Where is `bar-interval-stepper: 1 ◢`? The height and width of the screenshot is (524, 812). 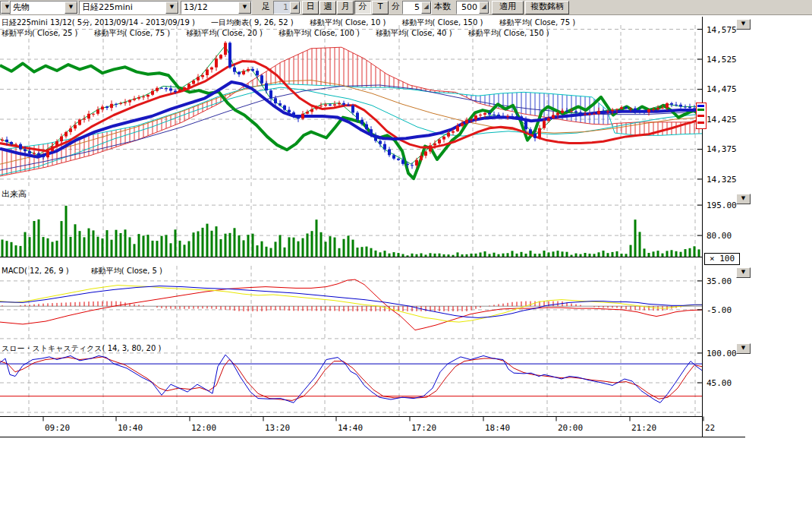 bar-interval-stepper: 1 ◢ is located at coordinates (287, 8).